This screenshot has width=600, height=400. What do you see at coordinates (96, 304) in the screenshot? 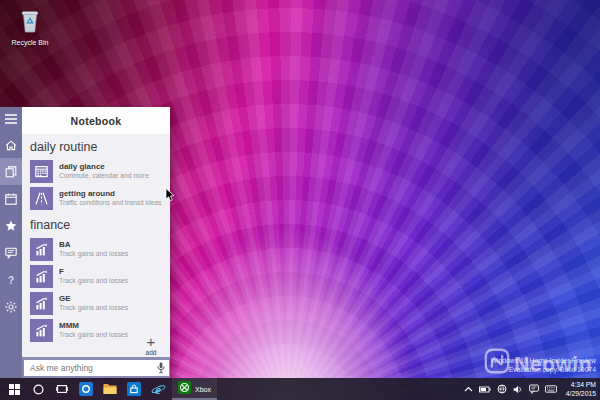
I see `notebook-item-stock-ge: GE Track gains and losses` at bounding box center [96, 304].